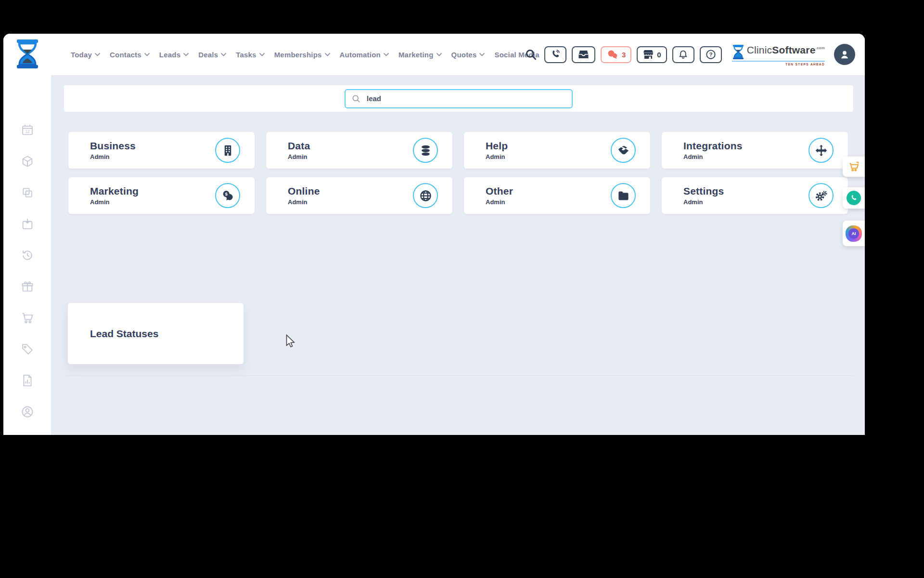  Describe the element at coordinates (624, 55) in the screenshot. I see `chat-count-badge: 3` at that location.